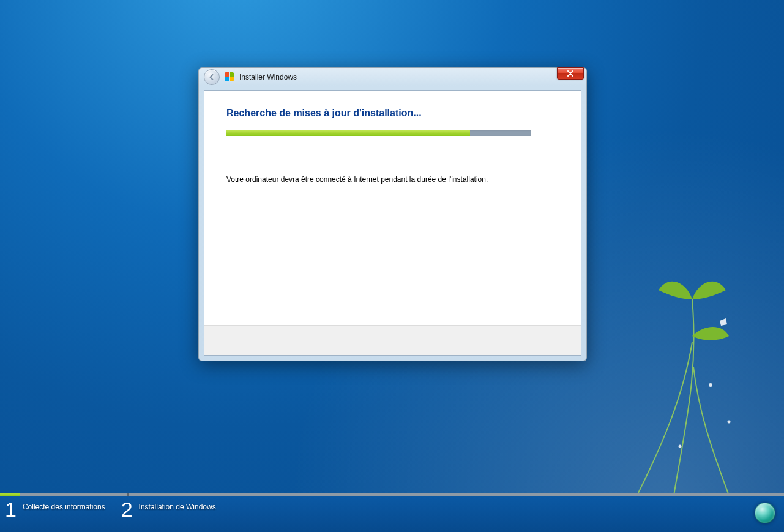 The width and height of the screenshot is (784, 532). I want to click on step-number: 2, so click(127, 509).